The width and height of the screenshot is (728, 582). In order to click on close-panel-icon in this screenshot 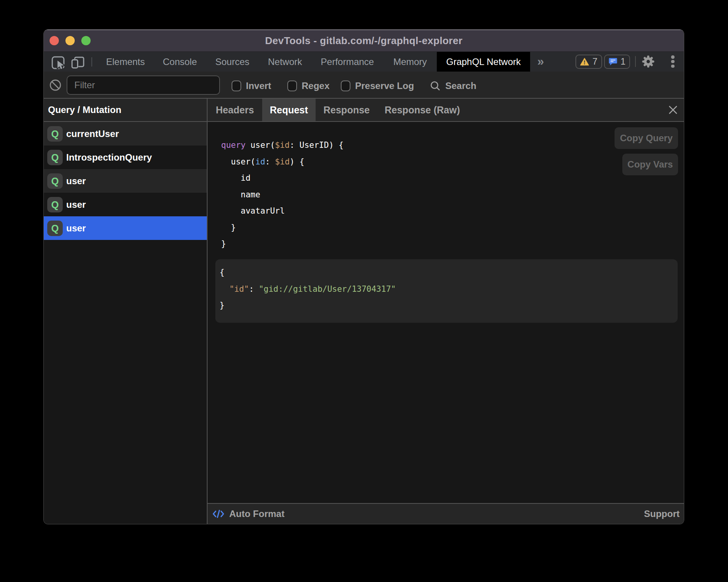, I will do `click(673, 110)`.